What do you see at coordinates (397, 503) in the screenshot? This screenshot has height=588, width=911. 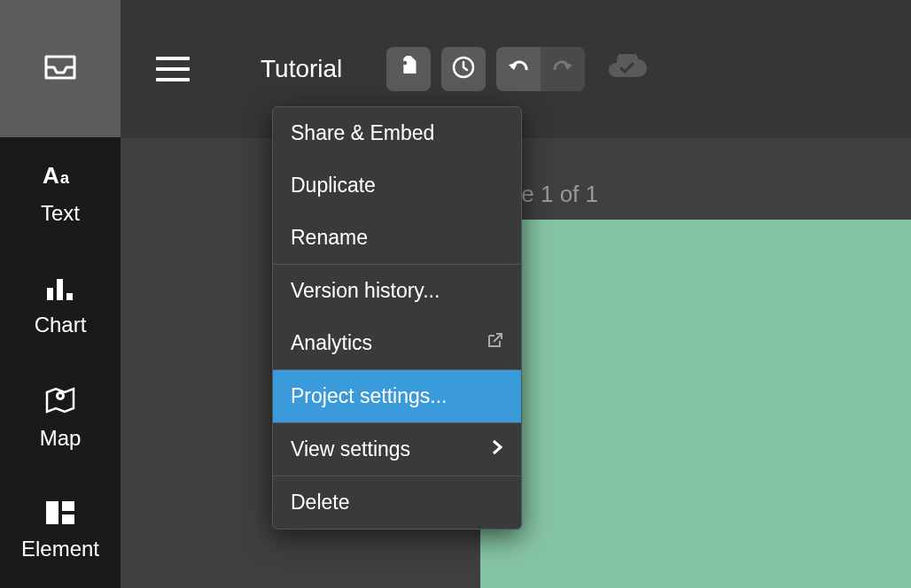 I see `menu-item-delete: Delete` at bounding box center [397, 503].